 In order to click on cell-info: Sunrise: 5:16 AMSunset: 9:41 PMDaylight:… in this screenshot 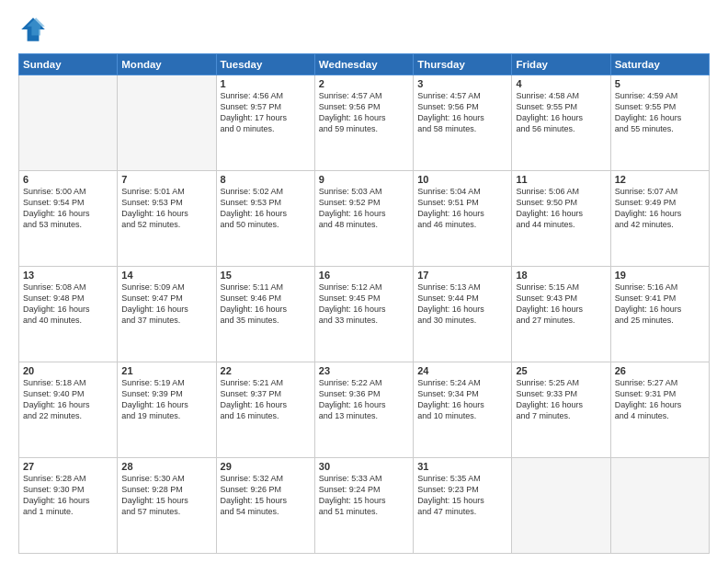, I will do `click(660, 304)`.